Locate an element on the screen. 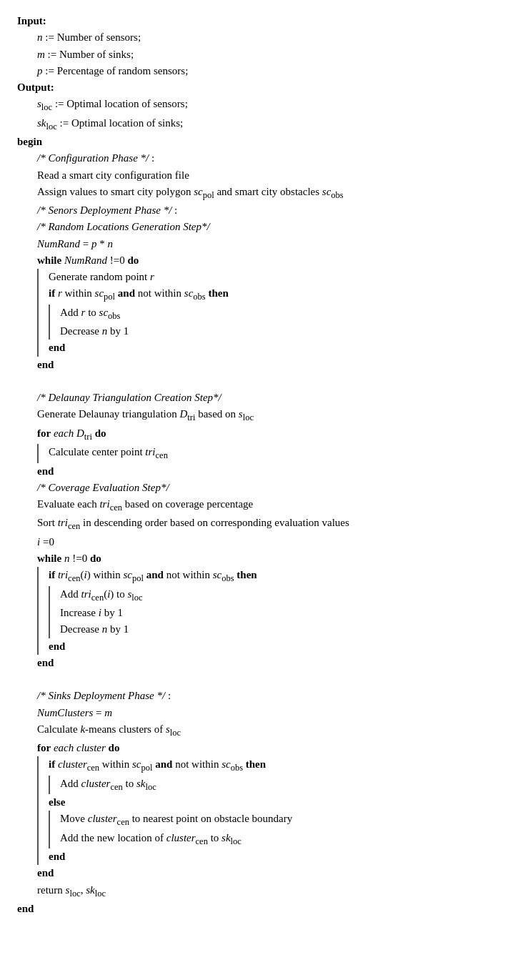 This screenshot has width=508, height=980. sensors-phase-comment: /* Senors Deployment Phase */ : is located at coordinates (264, 210).